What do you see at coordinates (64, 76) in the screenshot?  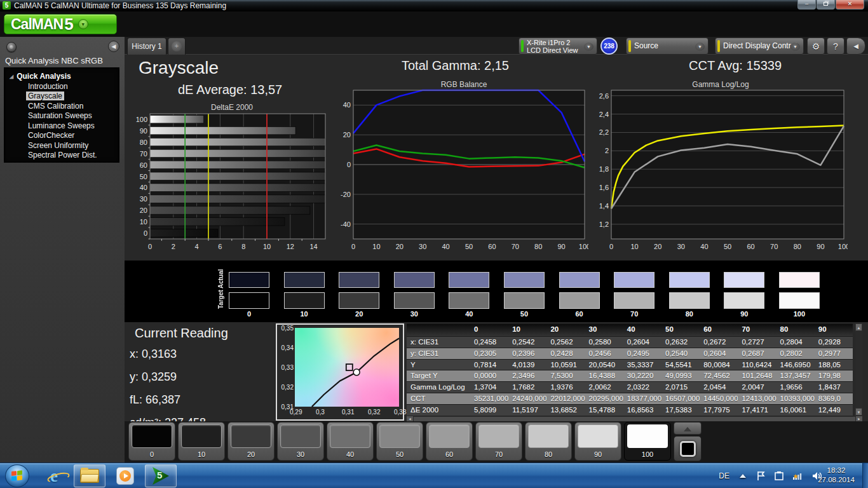 I see `tree-root-item: ◢ Quick Analysis` at bounding box center [64, 76].